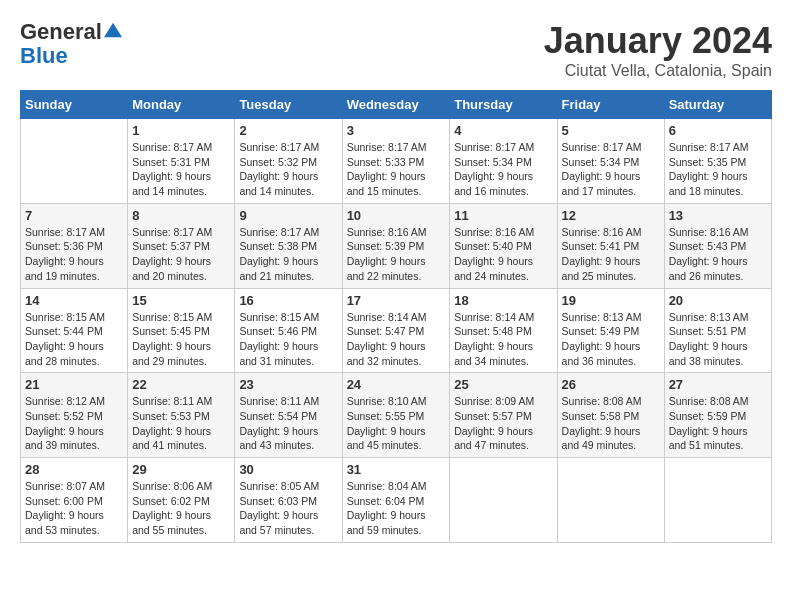 The image size is (792, 612). What do you see at coordinates (396, 50) in the screenshot?
I see `page-header: General Blue January 2024 Ciutat Vella, …` at bounding box center [396, 50].